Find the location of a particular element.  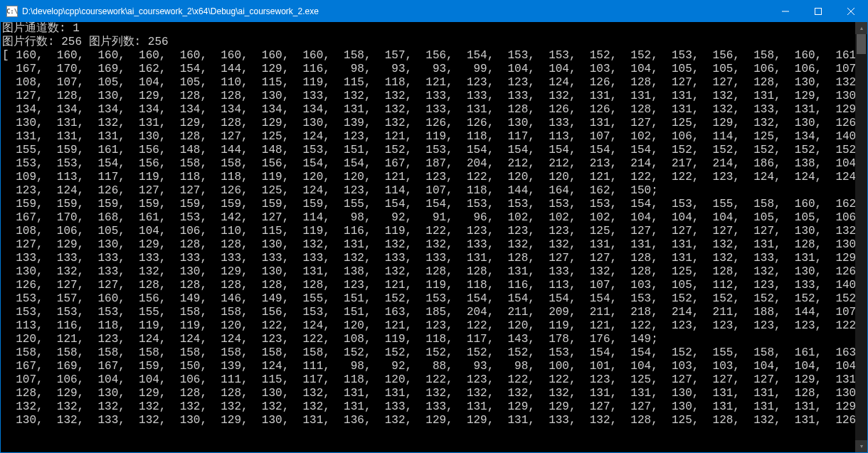

vertical-scrollbar: ▴ ▾ is located at coordinates (861, 238).